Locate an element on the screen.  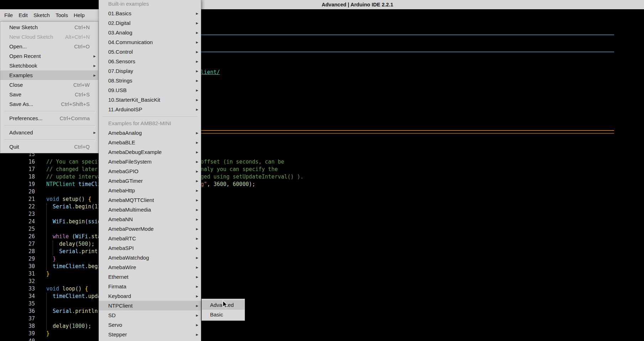
menu-item-label: AmebaSPI is located at coordinates (121, 248).